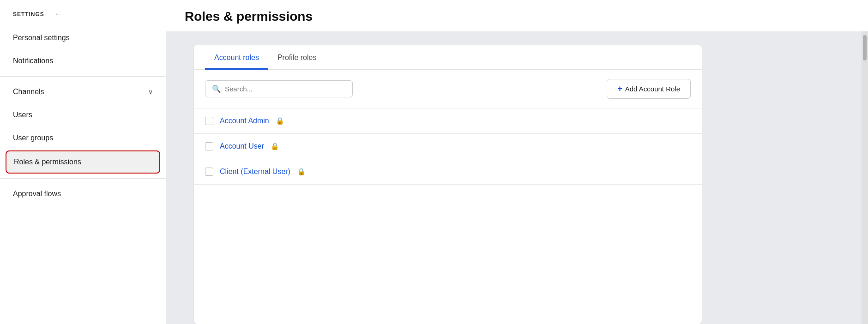  I want to click on role-checkbox-client-external, so click(209, 172).